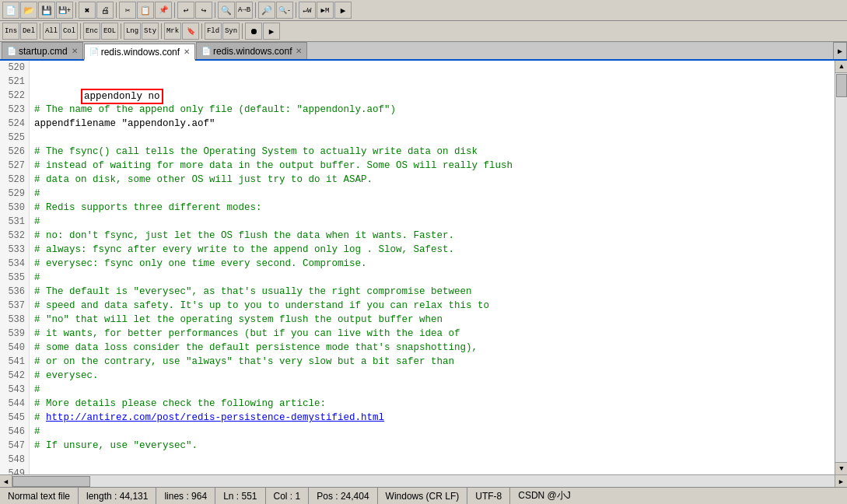  What do you see at coordinates (69, 31) in the screenshot?
I see `toolbar-btn-col: Col` at bounding box center [69, 31].